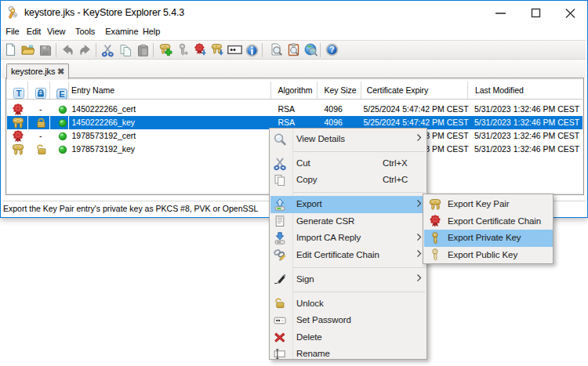 The width and height of the screenshot is (588, 366). I want to click on svg-text: E, so click(61, 94).